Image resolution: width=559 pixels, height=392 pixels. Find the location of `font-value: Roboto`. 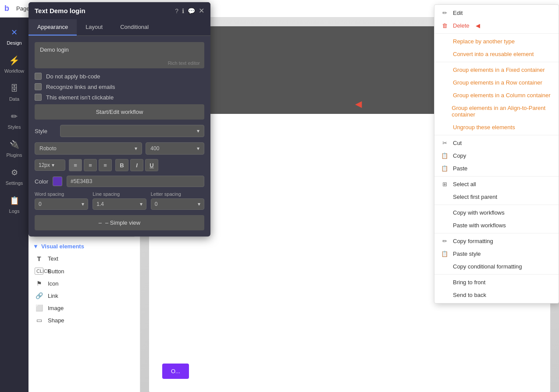

font-value: Roboto is located at coordinates (48, 148).